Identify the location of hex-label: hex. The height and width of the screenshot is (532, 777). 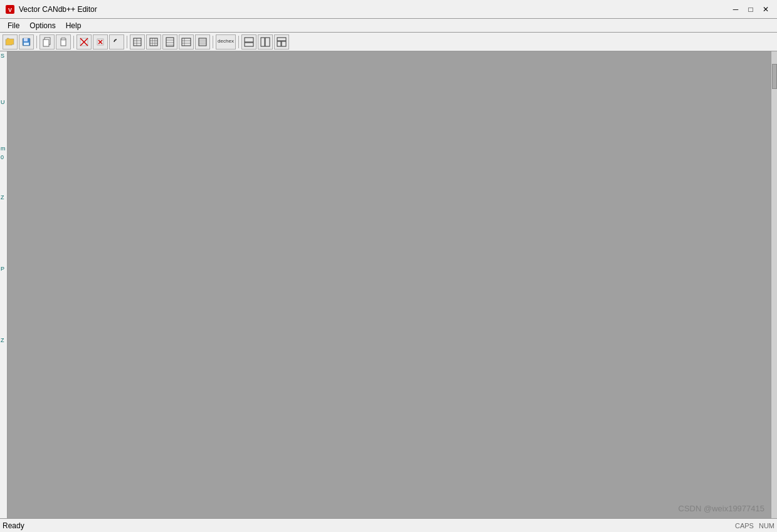
(230, 41).